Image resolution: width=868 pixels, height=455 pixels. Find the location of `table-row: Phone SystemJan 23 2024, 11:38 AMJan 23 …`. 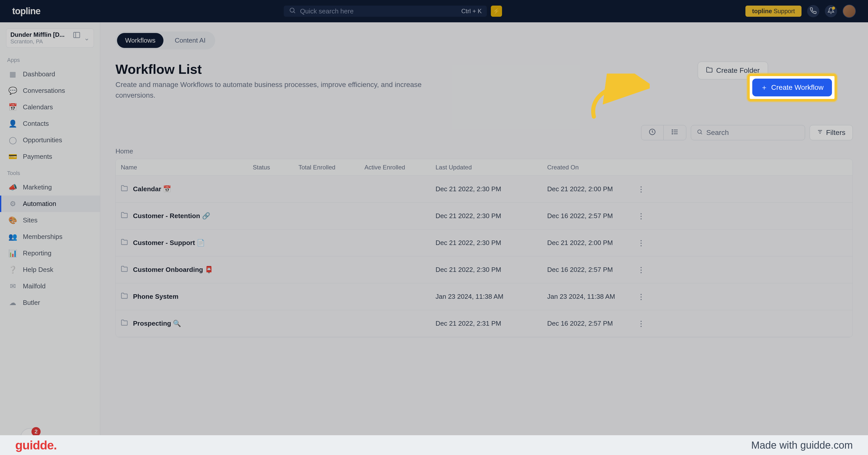

table-row: Phone SystemJan 23 2024, 11:38 AMJan 23 … is located at coordinates (484, 297).